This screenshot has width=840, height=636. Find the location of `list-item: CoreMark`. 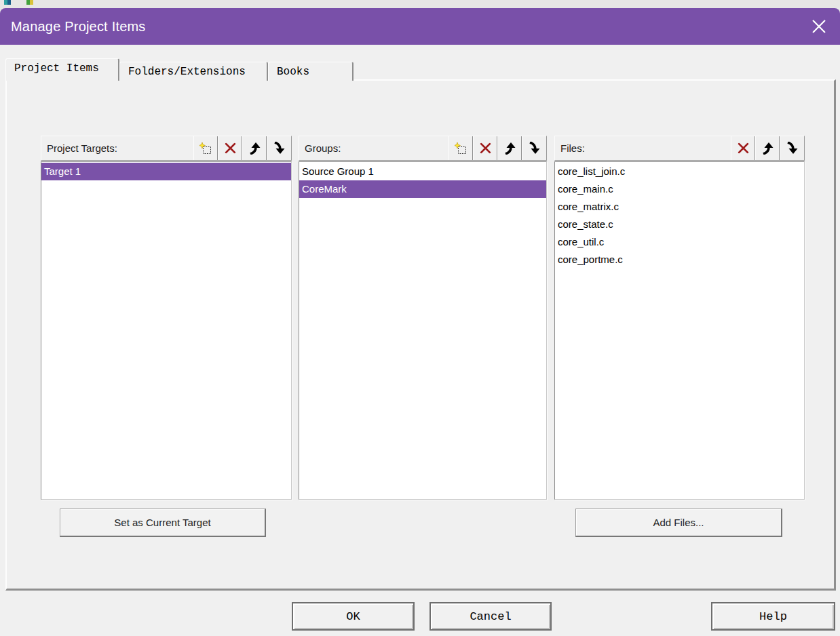

list-item: CoreMark is located at coordinates (423, 189).